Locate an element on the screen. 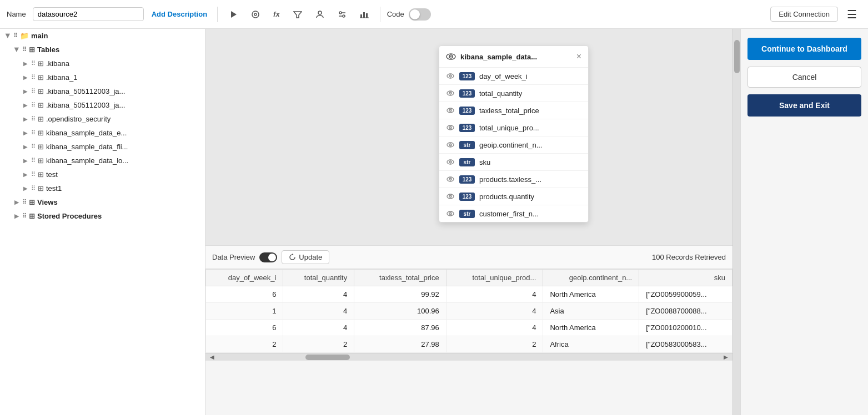 The image size is (868, 415). popup-header: kibana_sample_data... × is located at coordinates (514, 57).